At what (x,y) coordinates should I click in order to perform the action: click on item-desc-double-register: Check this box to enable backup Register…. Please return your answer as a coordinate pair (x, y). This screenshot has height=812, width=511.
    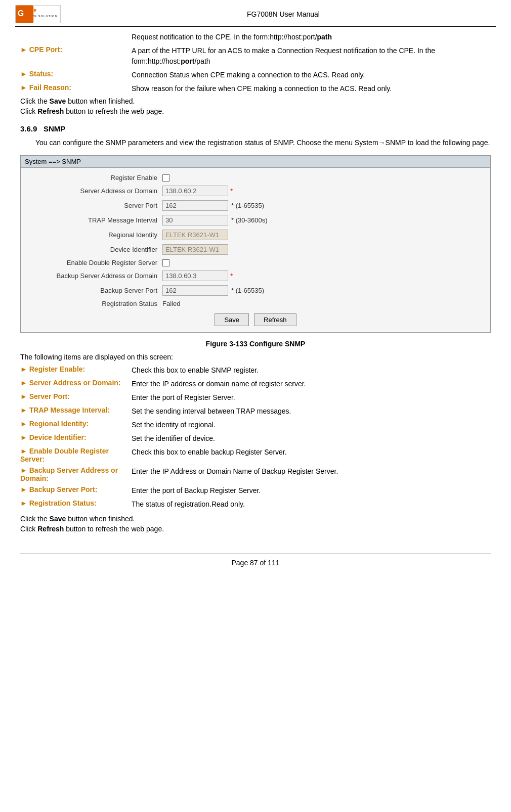
    Looking at the image, I should click on (311, 455).